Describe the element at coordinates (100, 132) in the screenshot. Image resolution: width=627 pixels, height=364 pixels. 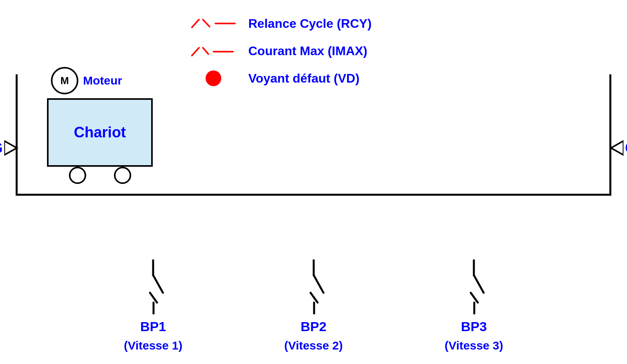
I see `chariot-label: Chariot` at that location.